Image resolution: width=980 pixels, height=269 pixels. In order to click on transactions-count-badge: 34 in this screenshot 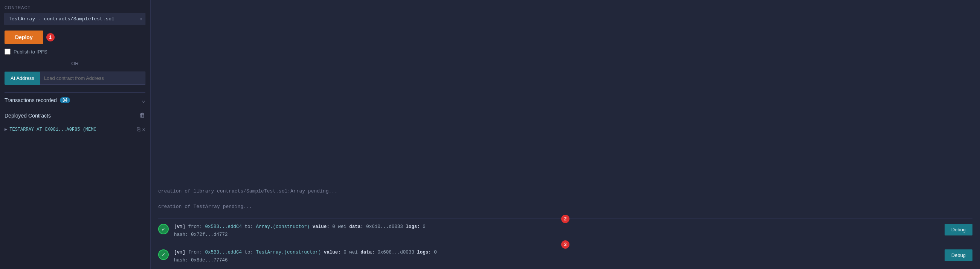, I will do `click(65, 100)`.